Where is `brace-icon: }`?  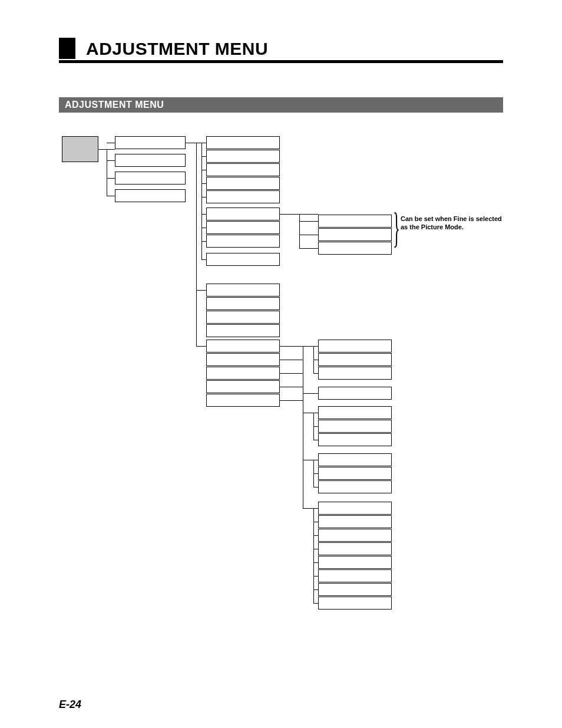
brace-icon: } is located at coordinates (396, 228).